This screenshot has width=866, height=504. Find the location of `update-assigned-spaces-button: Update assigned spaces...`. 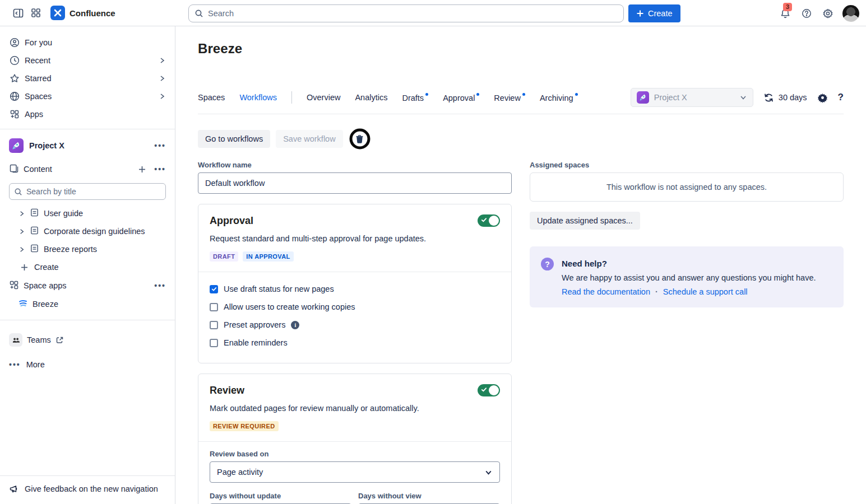

update-assigned-spaces-button: Update assigned spaces... is located at coordinates (585, 221).